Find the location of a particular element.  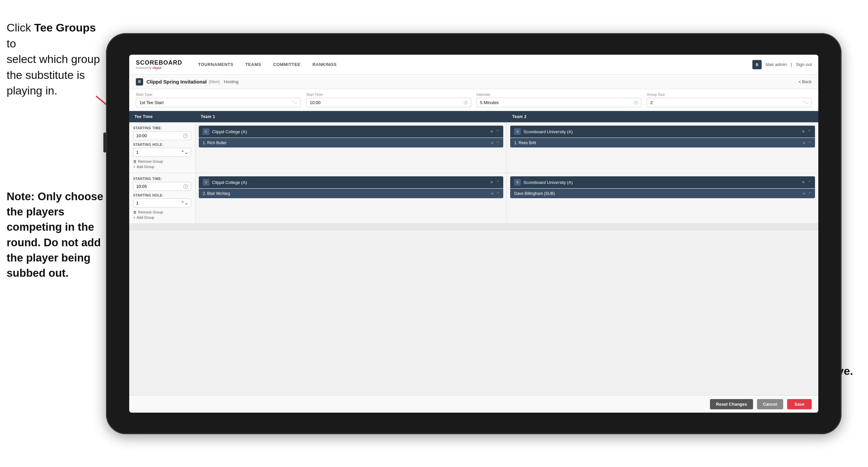

player-expand-sub-2: ⌃ is located at coordinates (809, 194).